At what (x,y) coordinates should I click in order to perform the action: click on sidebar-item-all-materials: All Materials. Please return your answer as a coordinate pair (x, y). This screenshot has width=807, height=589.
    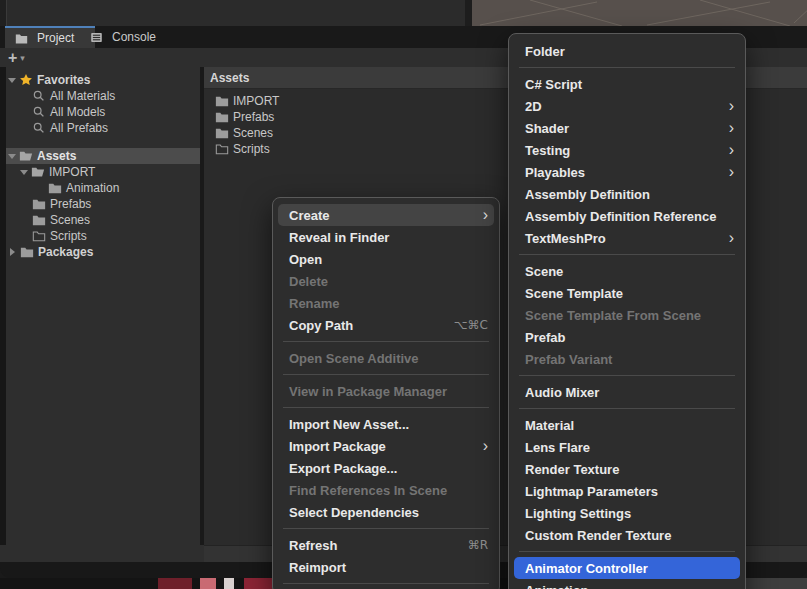
    Looking at the image, I should click on (103, 96).